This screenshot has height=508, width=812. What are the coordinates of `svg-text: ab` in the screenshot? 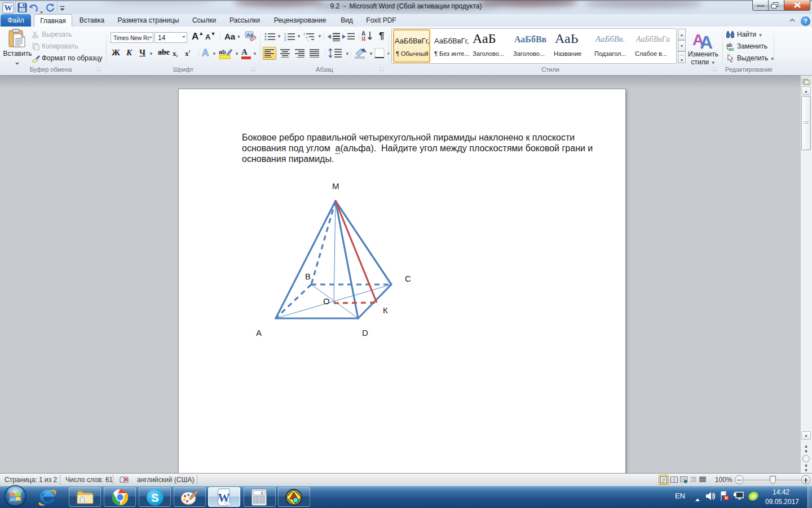 It's located at (222, 52).